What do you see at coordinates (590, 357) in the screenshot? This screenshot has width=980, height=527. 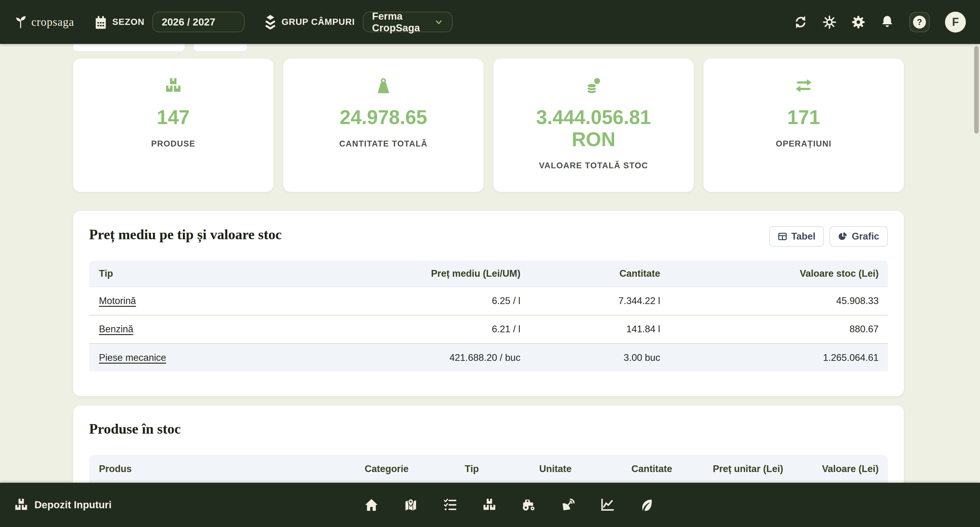 I see `cell-cantitate: 3.00 buc` at bounding box center [590, 357].